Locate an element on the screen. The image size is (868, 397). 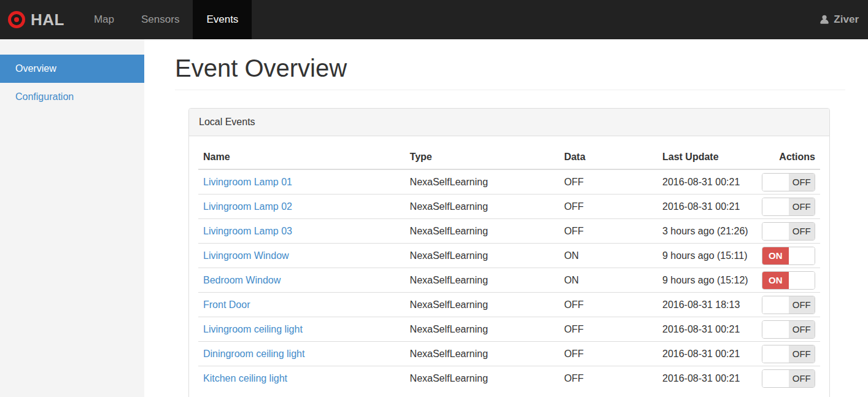
hal-logo-icon is located at coordinates (17, 20).